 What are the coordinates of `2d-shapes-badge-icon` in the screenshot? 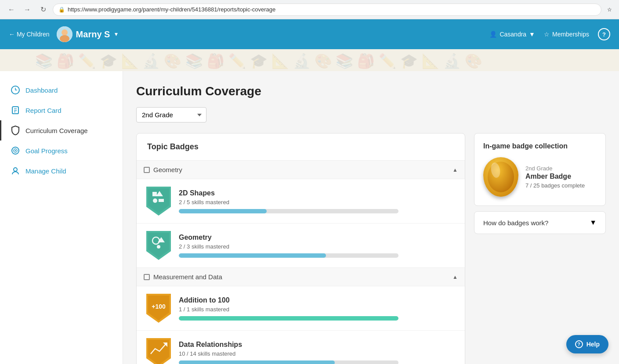 It's located at (159, 201).